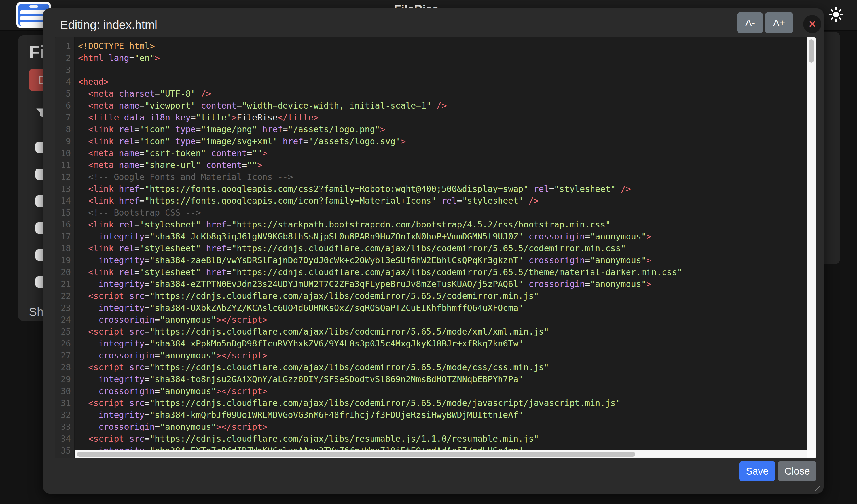  Describe the element at coordinates (836, 14) in the screenshot. I see `sun-icon` at that location.